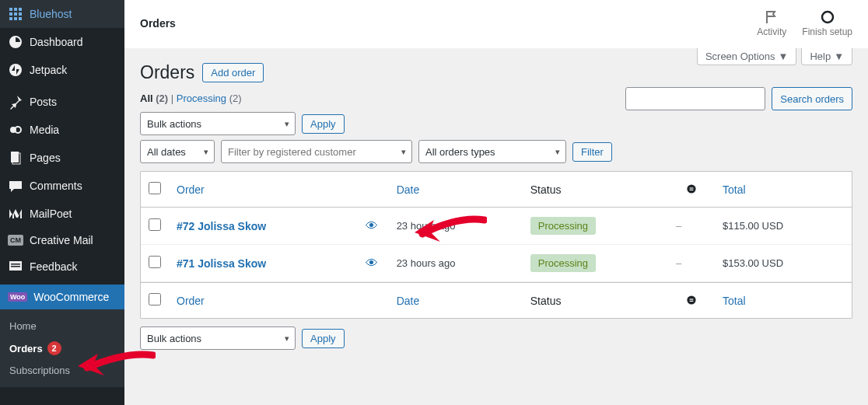 This screenshot has height=405, width=868. I want to click on order-link: #72 Jolissa Skow, so click(221, 226).